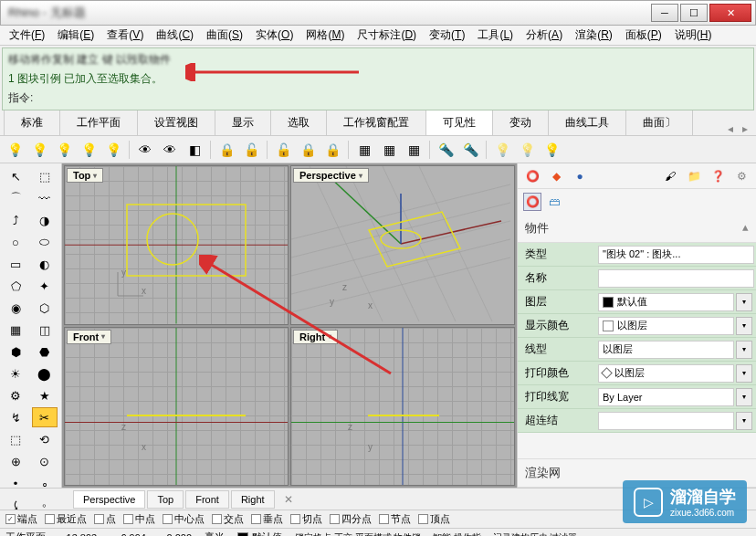  What do you see at coordinates (243, 122) in the screenshot?
I see `tab-3: 显示` at bounding box center [243, 122].